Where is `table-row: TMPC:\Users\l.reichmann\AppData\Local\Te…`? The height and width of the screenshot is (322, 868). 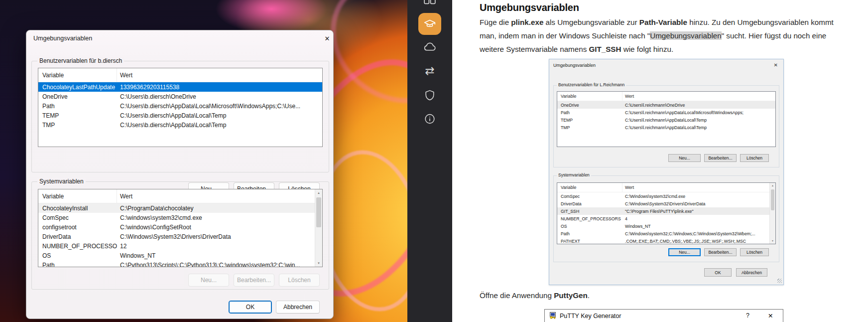
table-row: TMPC:\Users\l.reichmann\AppData\Local\Te… is located at coordinates (666, 128).